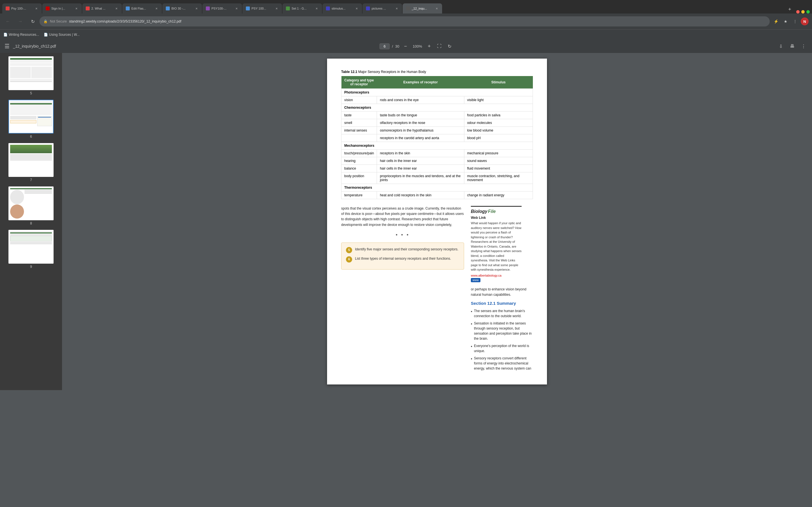 The width and height of the screenshot is (812, 507). What do you see at coordinates (21, 35) in the screenshot?
I see `bookmark-writing-resources: 📄 Writing Resources...` at bounding box center [21, 35].